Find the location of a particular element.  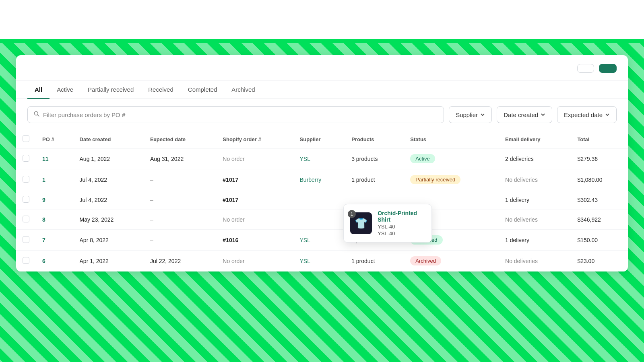

total-cell: $346,922 is located at coordinates (599, 220).